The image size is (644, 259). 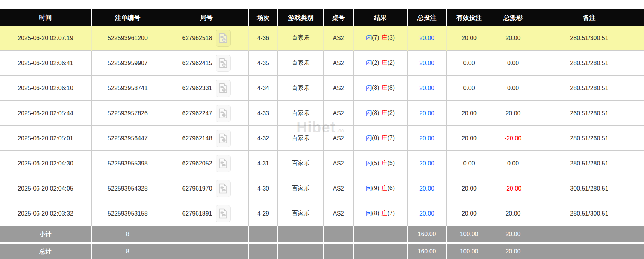 What do you see at coordinates (380, 88) in the screenshot?
I see `cell-result: 闲(8)庄(8)` at bounding box center [380, 88].